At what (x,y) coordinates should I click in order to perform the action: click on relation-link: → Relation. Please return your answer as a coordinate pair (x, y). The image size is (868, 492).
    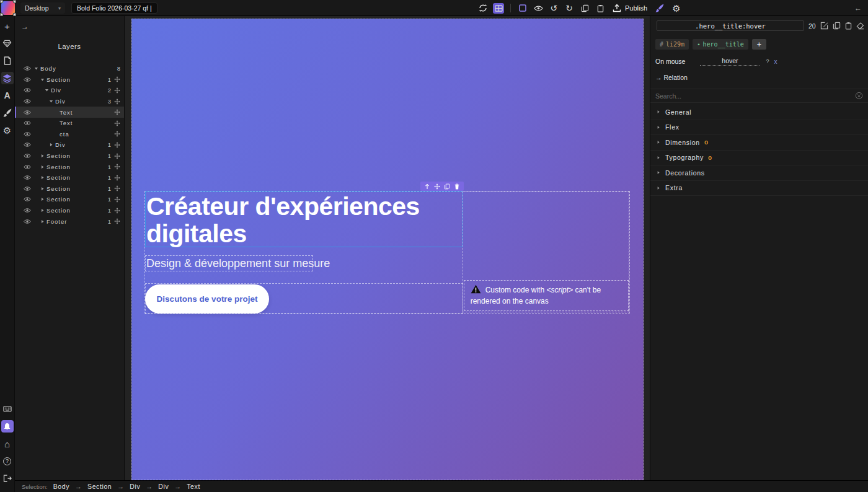
    Looking at the image, I should click on (759, 77).